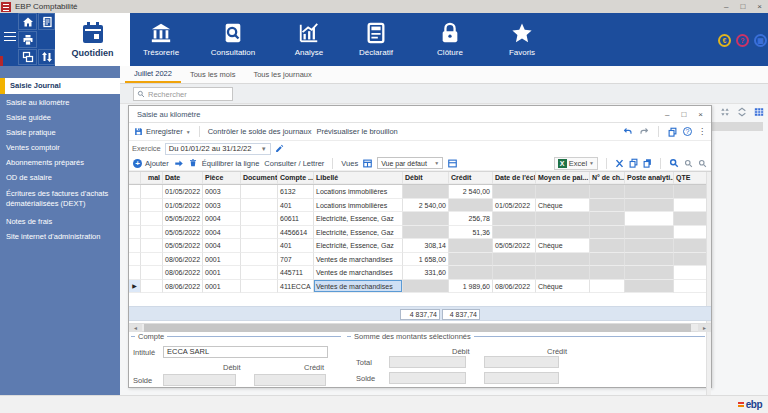 This screenshot has height=413, width=768. I want to click on cell-compte: 60611, so click(296, 219).